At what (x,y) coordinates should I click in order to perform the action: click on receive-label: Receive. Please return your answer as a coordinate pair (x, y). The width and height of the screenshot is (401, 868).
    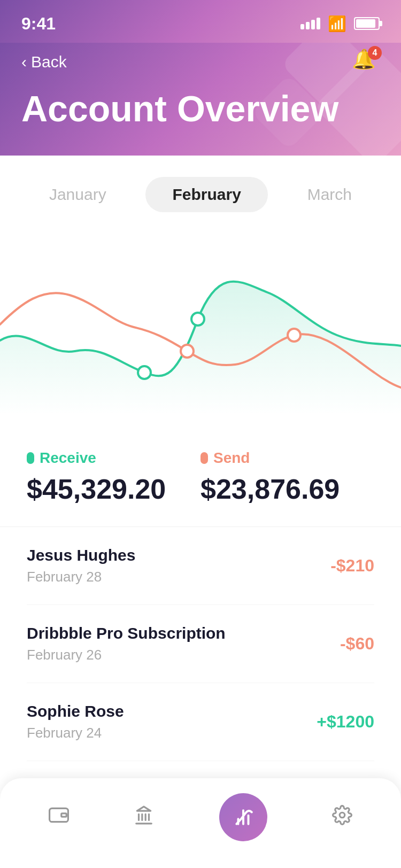
    Looking at the image, I should click on (113, 458).